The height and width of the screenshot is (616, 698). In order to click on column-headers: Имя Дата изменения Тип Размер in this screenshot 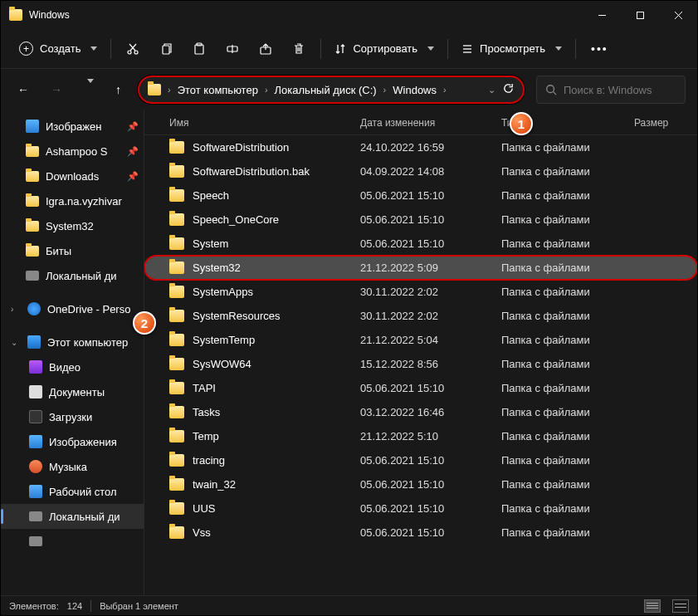, I will do `click(421, 123)`.